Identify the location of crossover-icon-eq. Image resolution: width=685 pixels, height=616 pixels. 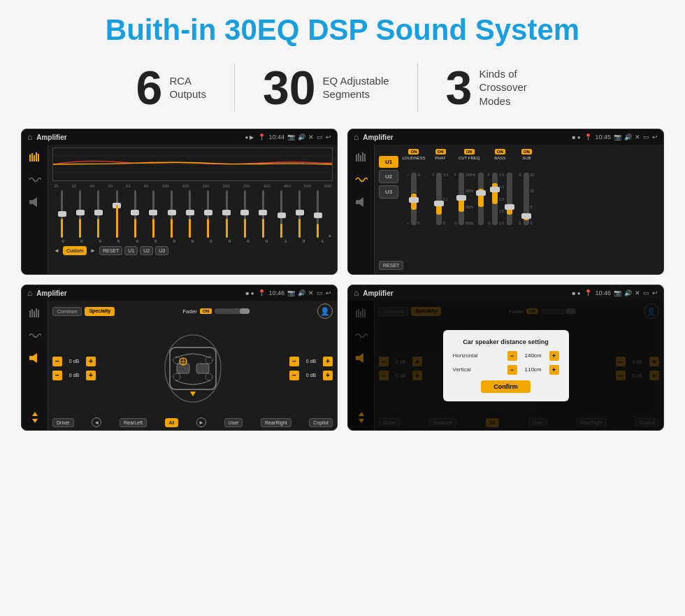
(361, 157).